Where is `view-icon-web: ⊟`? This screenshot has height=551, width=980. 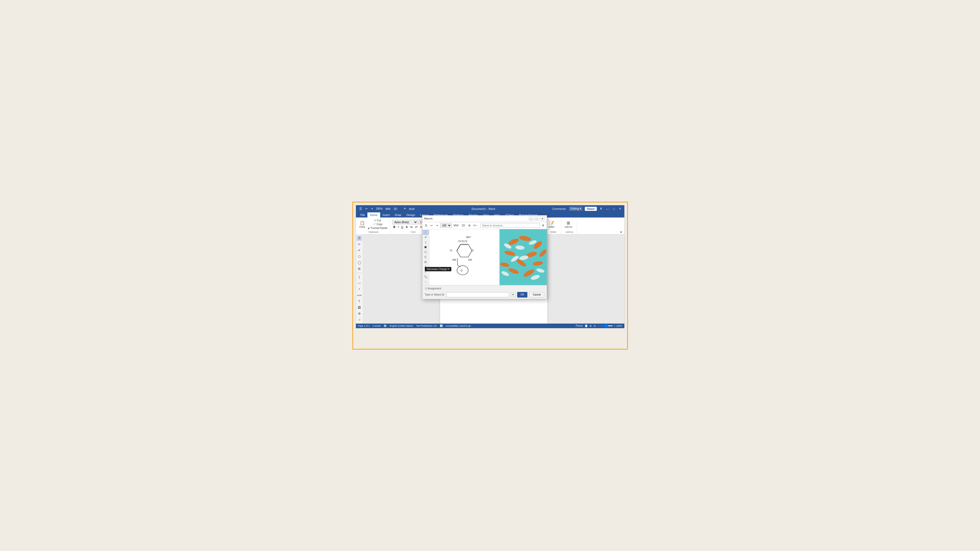 view-icon-web: ⊟ is located at coordinates (595, 326).